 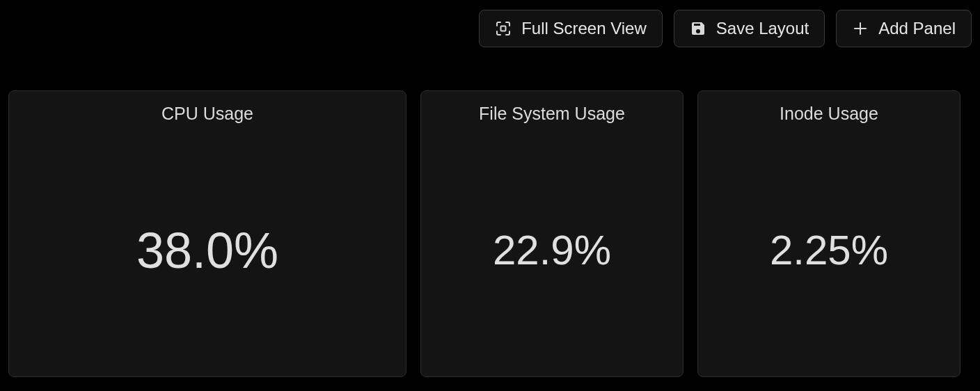 What do you see at coordinates (763, 29) in the screenshot?
I see `save-layout-label: Save Layout` at bounding box center [763, 29].